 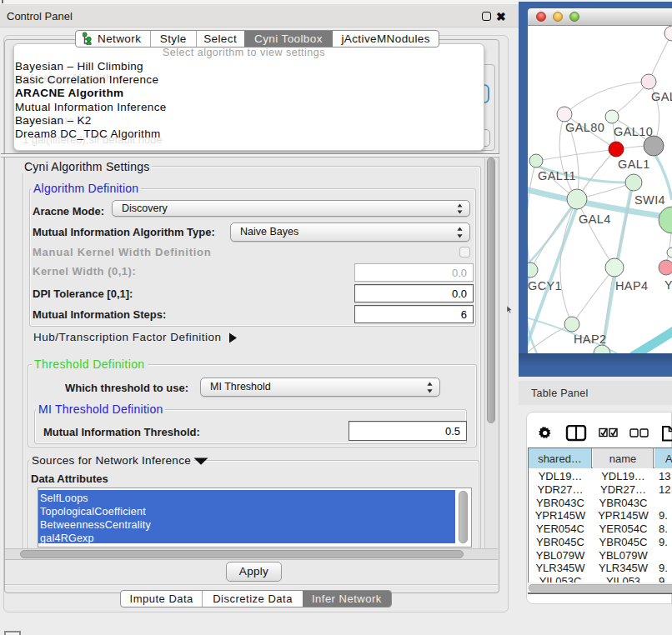 What do you see at coordinates (545, 286) in the screenshot?
I see `svg-text: GCY1` at bounding box center [545, 286].